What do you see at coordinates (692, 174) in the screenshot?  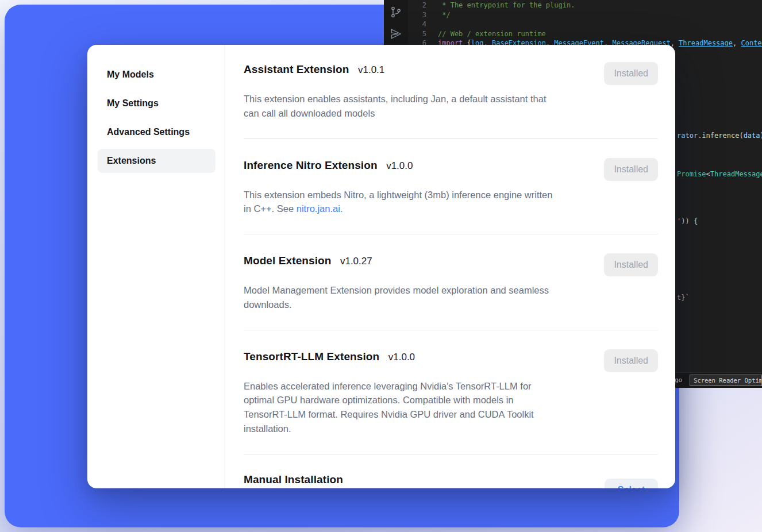 I see `code-token: Promise` at bounding box center [692, 174].